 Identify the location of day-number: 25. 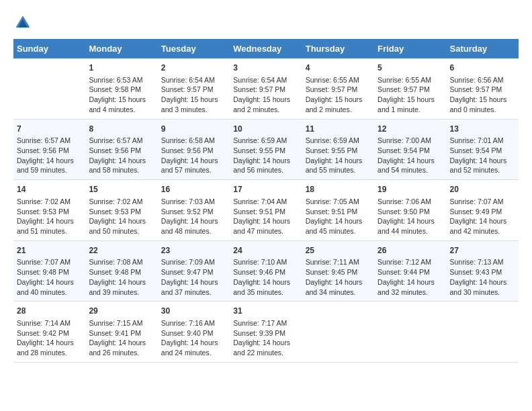
(339, 251).